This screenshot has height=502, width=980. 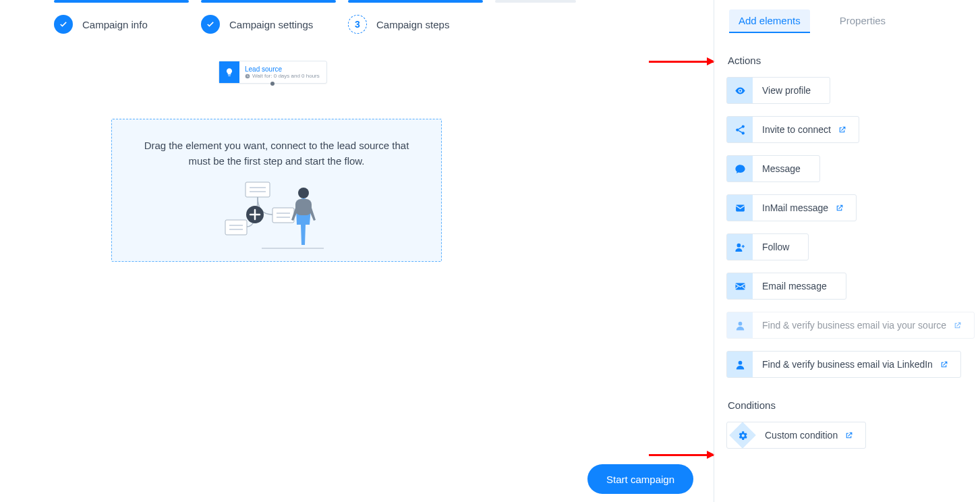 What do you see at coordinates (780, 169) in the screenshot?
I see `element-label: Message` at bounding box center [780, 169].